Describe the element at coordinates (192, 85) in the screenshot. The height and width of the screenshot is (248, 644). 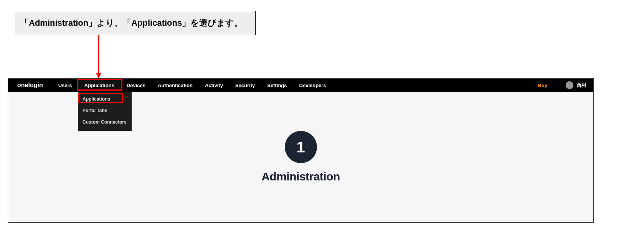
I see `nav-items: Users Applications Devices Authenticatio…` at that location.